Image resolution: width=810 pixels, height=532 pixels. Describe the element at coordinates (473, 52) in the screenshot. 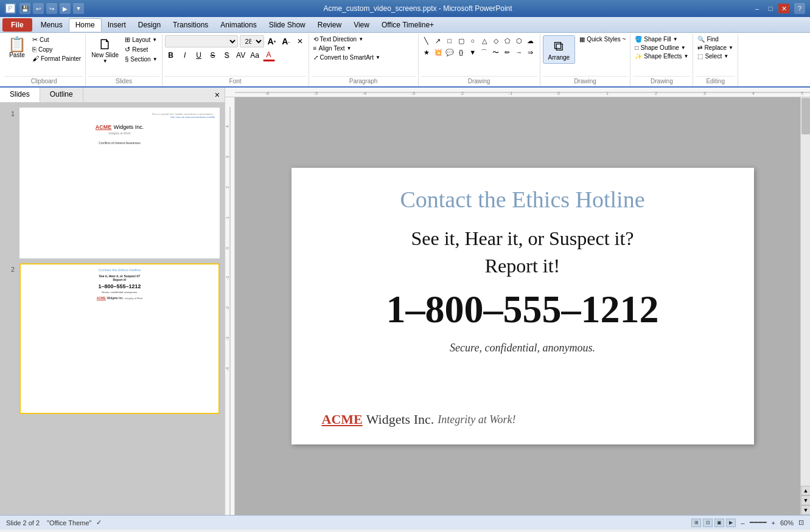

I see `shape-more: ▼` at that location.